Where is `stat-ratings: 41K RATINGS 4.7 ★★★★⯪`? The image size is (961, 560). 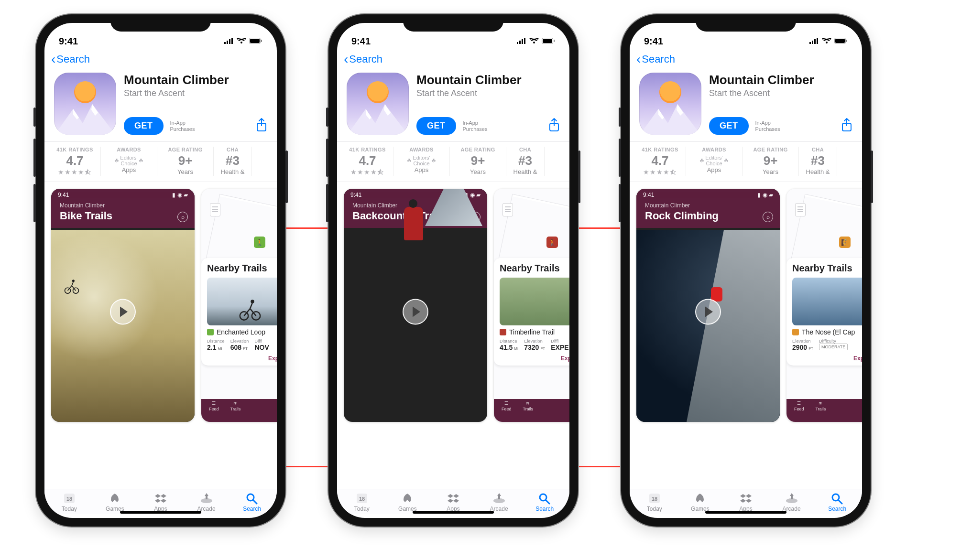 stat-ratings: 41K RATINGS 4.7 ★★★★⯪ is located at coordinates (73, 162).